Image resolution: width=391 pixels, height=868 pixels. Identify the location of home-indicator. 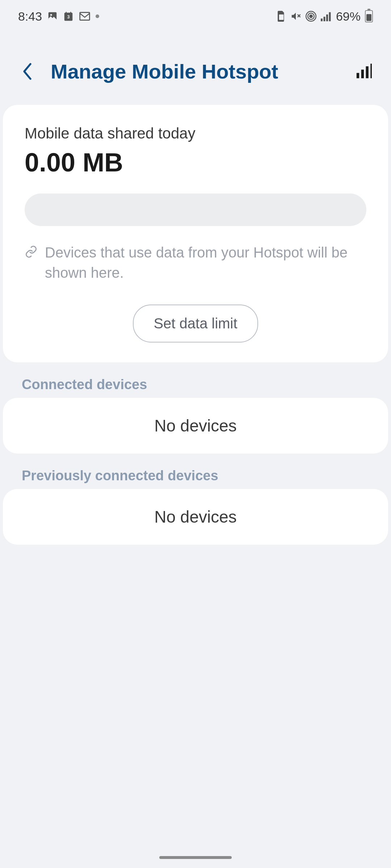
(196, 858).